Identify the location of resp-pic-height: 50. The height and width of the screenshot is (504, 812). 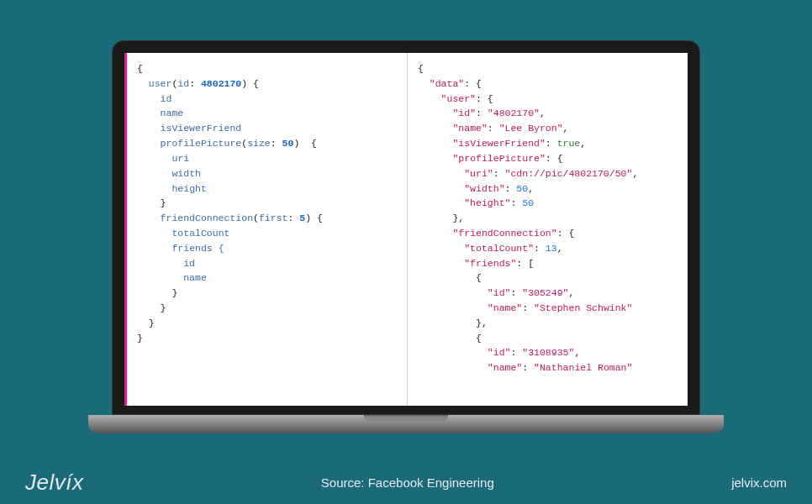
(528, 203).